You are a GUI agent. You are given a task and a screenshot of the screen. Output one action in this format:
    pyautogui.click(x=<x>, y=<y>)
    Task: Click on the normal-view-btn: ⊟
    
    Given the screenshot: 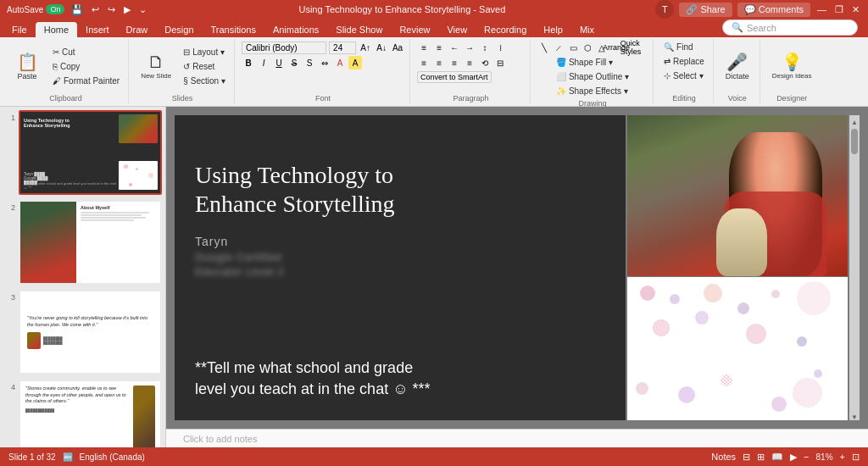 What is the action you would take?
    pyautogui.click(x=746, y=458)
    